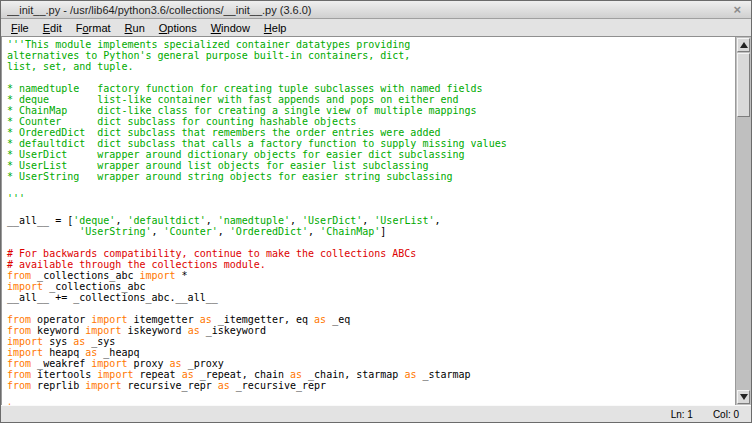 Image resolution: width=752 pixels, height=423 pixels. What do you see at coordinates (376, 10) in the screenshot?
I see `title-bar: __init__.py - /usr/lib64/python3.6/colle…` at bounding box center [376, 10].